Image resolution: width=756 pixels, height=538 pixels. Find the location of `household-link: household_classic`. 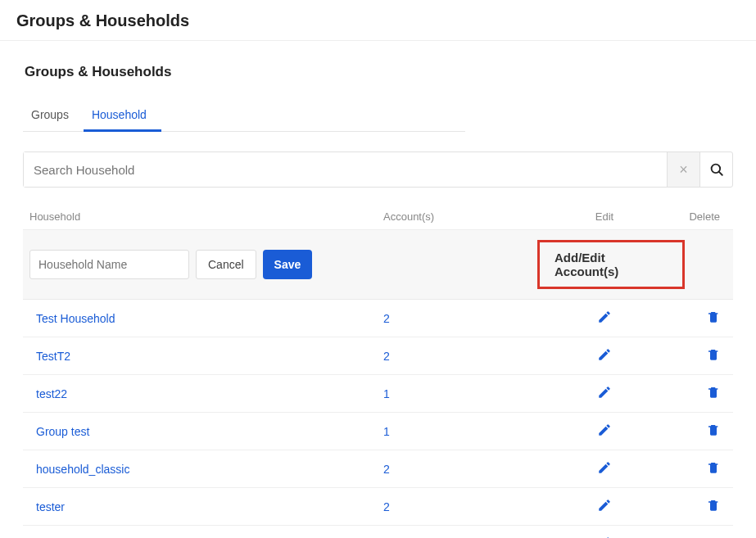

household-link: household_classic is located at coordinates (79, 469).